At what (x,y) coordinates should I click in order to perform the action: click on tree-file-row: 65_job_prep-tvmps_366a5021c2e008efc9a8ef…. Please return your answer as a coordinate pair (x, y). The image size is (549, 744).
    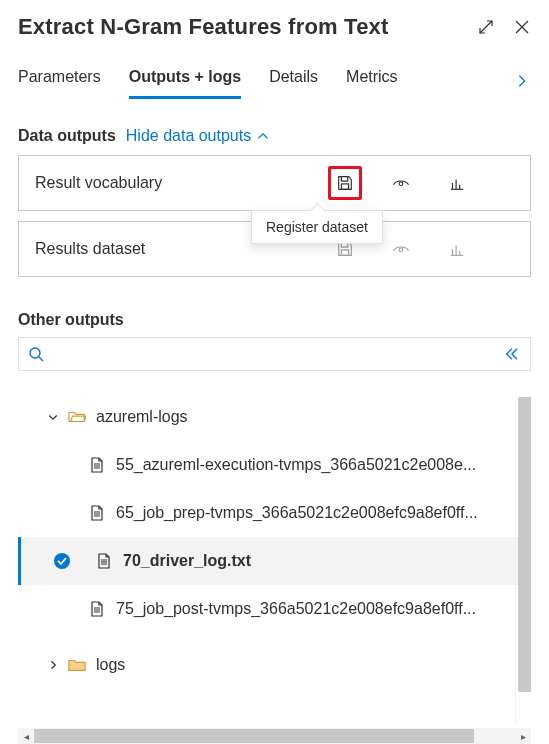
    Looking at the image, I should click on (274, 513).